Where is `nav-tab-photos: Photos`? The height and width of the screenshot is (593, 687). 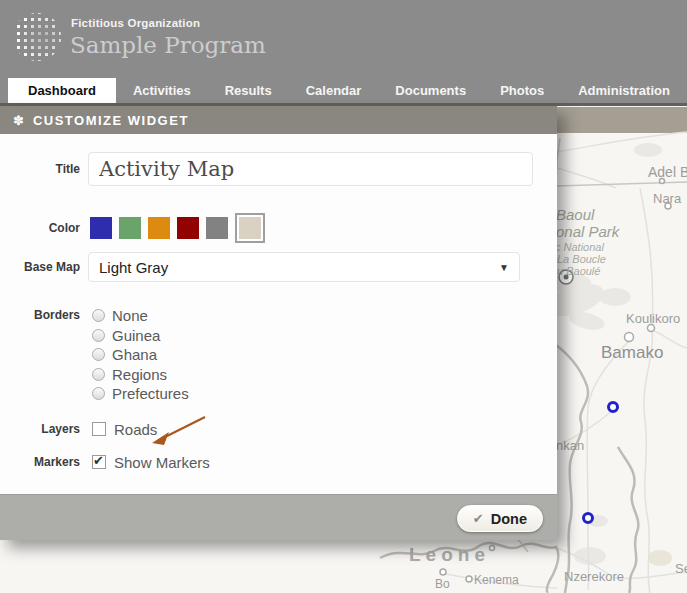
nav-tab-photos: Photos is located at coordinates (522, 90).